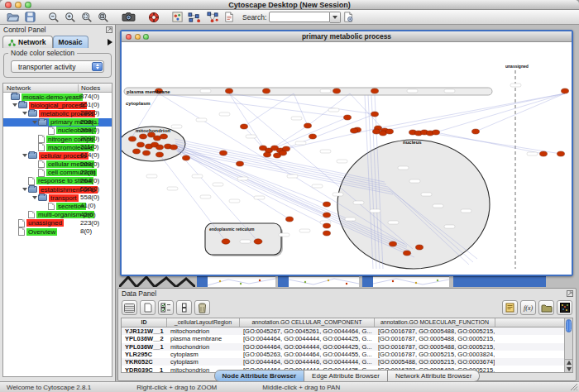 This screenshot has width=579, height=392. Describe the element at coordinates (28, 41) in the screenshot. I see `tab-network: Network` at that location.